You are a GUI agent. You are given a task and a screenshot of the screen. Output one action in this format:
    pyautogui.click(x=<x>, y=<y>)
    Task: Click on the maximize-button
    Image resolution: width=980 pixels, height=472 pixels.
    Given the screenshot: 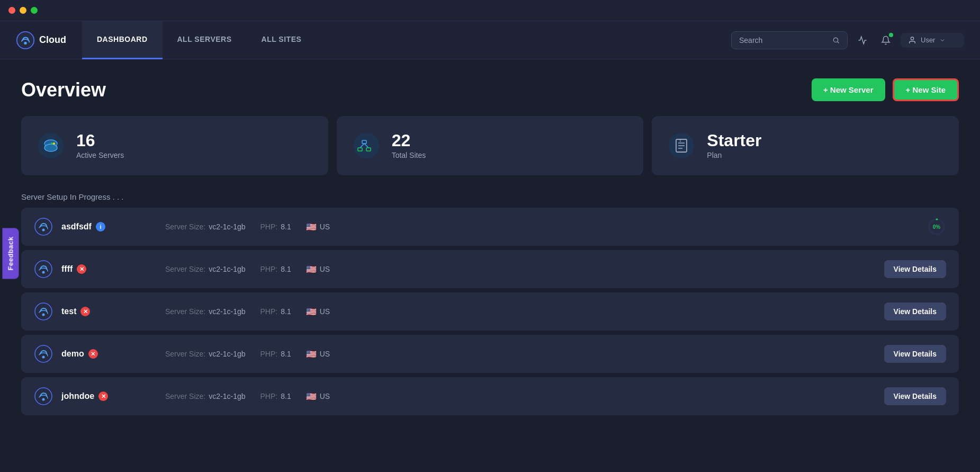 What is the action you would take?
    pyautogui.click(x=34, y=11)
    